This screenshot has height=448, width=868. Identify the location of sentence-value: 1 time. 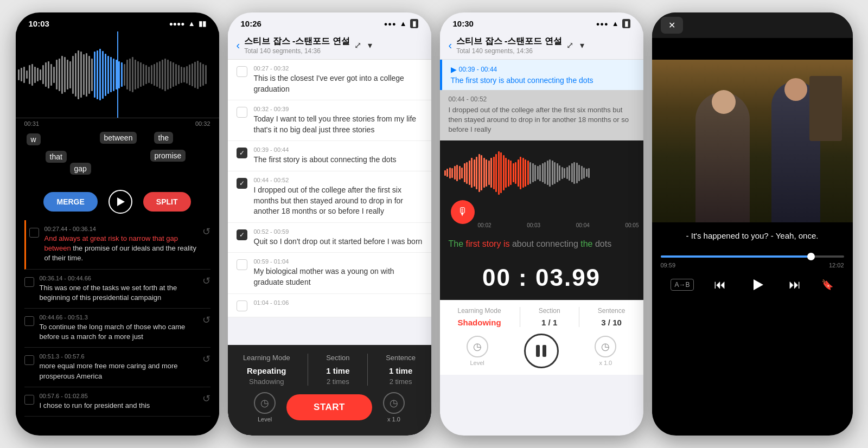
(400, 371).